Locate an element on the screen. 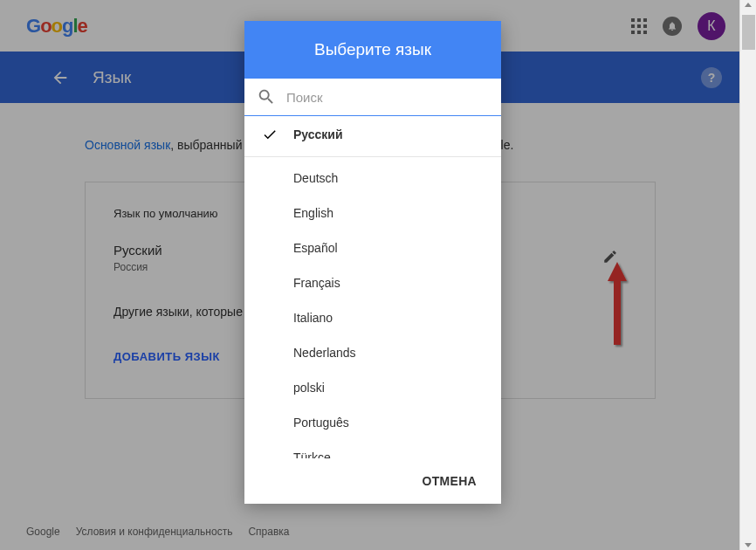 The width and height of the screenshot is (756, 550). language-option: polski is located at coordinates (373, 388).